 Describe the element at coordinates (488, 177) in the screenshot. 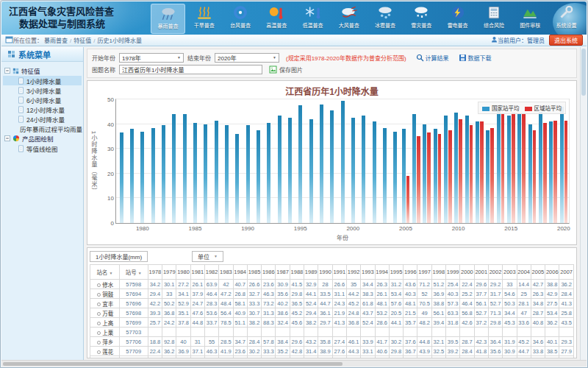

I see `bar-national-2013` at that location.